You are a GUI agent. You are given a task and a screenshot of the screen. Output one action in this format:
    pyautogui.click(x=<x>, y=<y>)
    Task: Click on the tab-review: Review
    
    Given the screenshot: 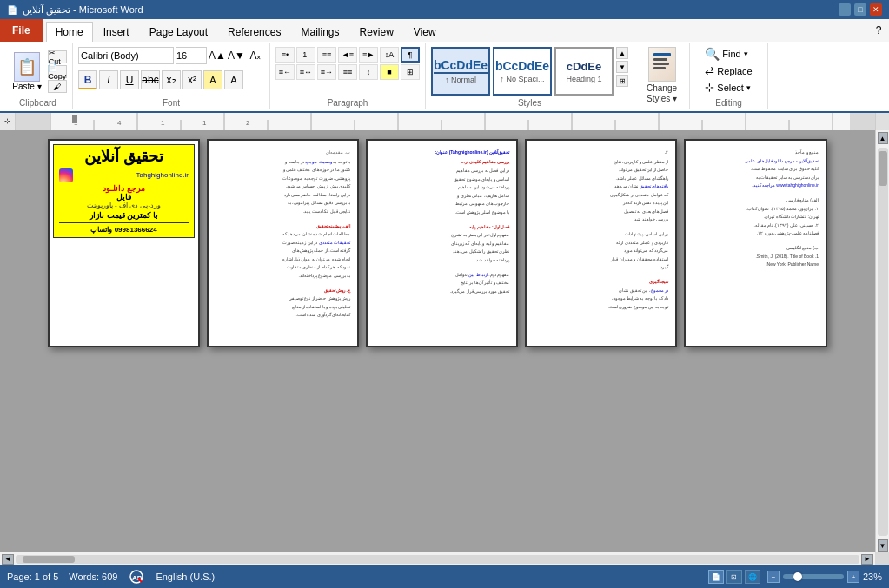 What is the action you would take?
    pyautogui.click(x=375, y=31)
    